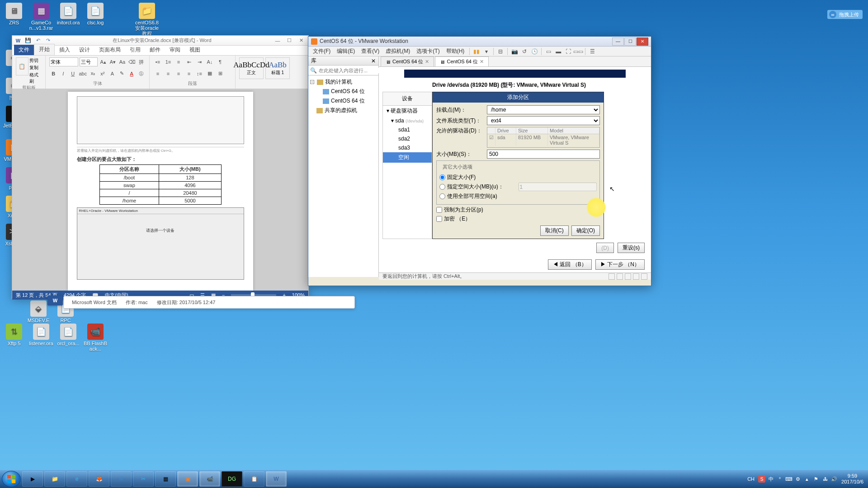 The height and width of the screenshot is (488, 868). Describe the element at coordinates (798, 479) in the screenshot. I see `tray-settings-icon: ⚙` at that location.